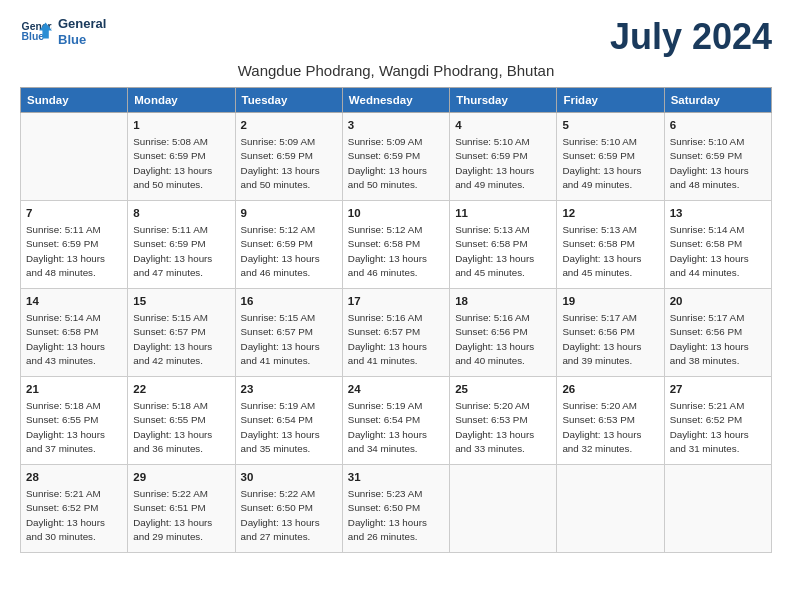 The image size is (792, 612). I want to click on calendar-cell: 3Sunrise: 5:09 AM Sunset: 6:59 PM Daylig…, so click(396, 157).